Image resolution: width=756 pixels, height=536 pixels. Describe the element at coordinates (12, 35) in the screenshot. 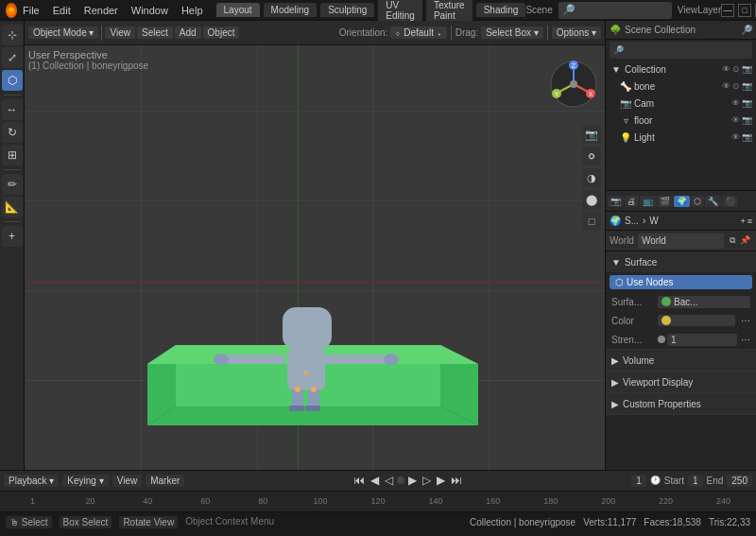

I see `cursor-tool: ⊹` at that location.